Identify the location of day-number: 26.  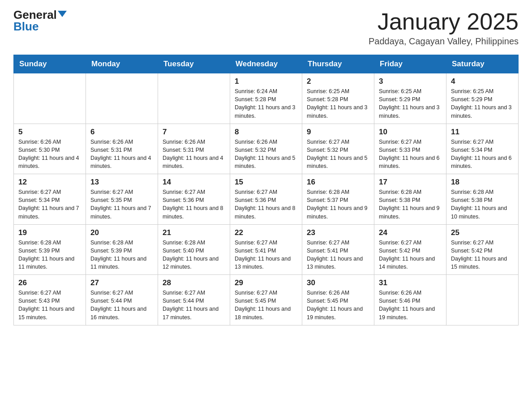
(50, 283).